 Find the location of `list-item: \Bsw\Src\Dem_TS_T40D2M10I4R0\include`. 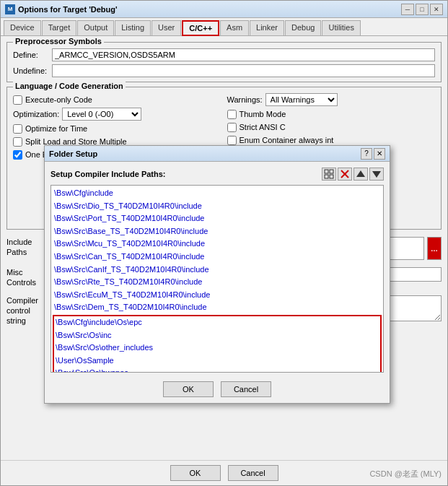

list-item: \Bsw\Src\Dem_TS_T40D2M10I4R0\include is located at coordinates (217, 308).